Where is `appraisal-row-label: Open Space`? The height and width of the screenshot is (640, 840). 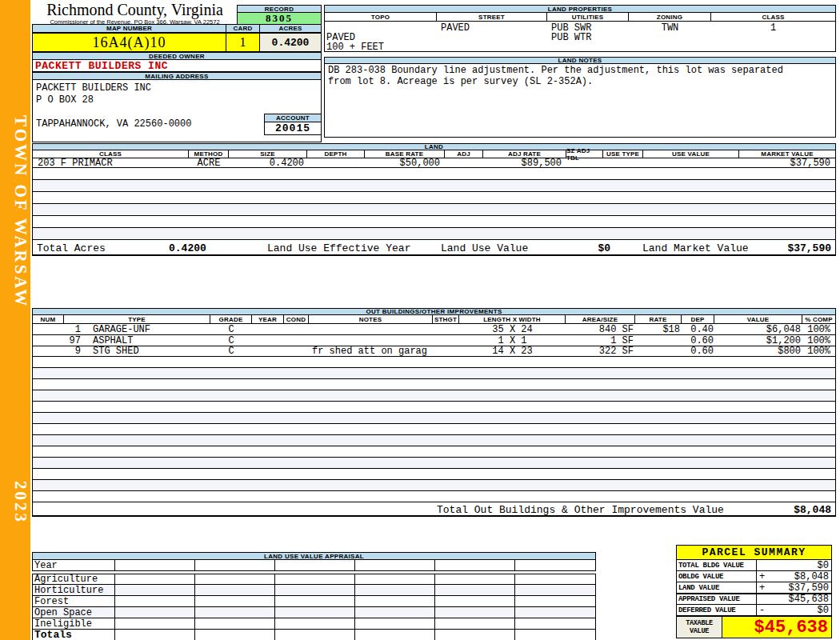
appraisal-row-label: Open Space is located at coordinates (74, 613).